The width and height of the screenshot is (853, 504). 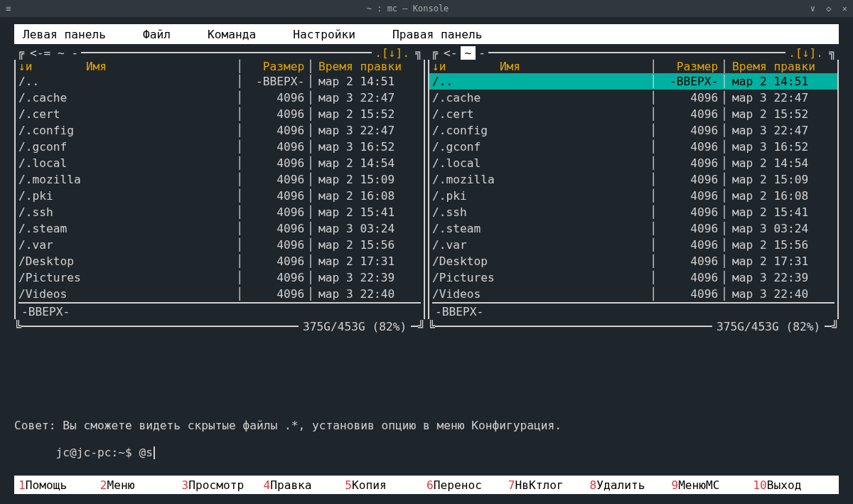 What do you see at coordinates (781, 179) in the screenshot?
I see `file-mtime: мар 2 15:09` at bounding box center [781, 179].